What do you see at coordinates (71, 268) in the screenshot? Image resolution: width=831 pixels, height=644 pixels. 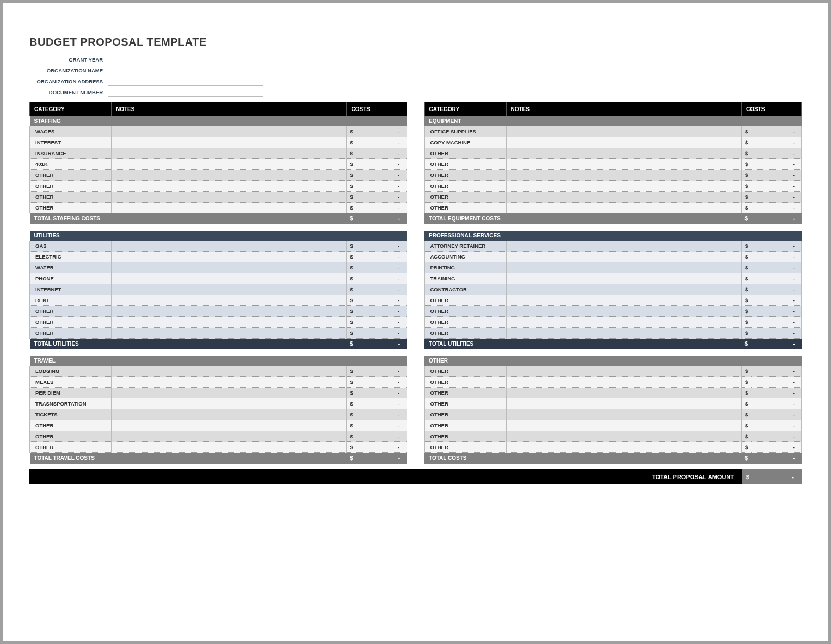 I see `item-category: WATER` at bounding box center [71, 268].